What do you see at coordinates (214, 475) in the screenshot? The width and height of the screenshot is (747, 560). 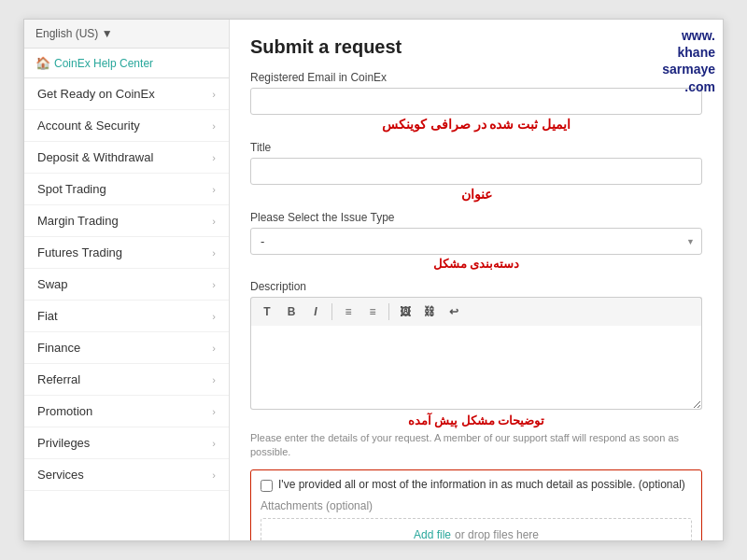 I see `chevron-icon-12: ›` at bounding box center [214, 475].